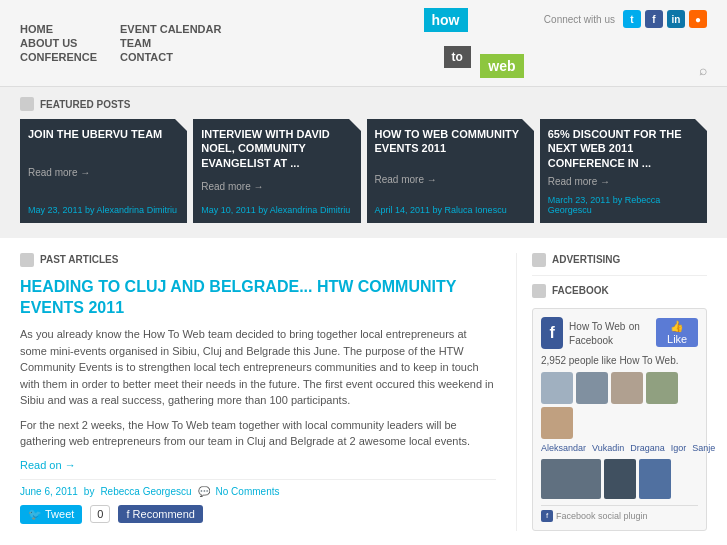 The width and height of the screenshot is (727, 545). I want to click on fb-plugin: f Facebook social plugin, so click(620, 514).